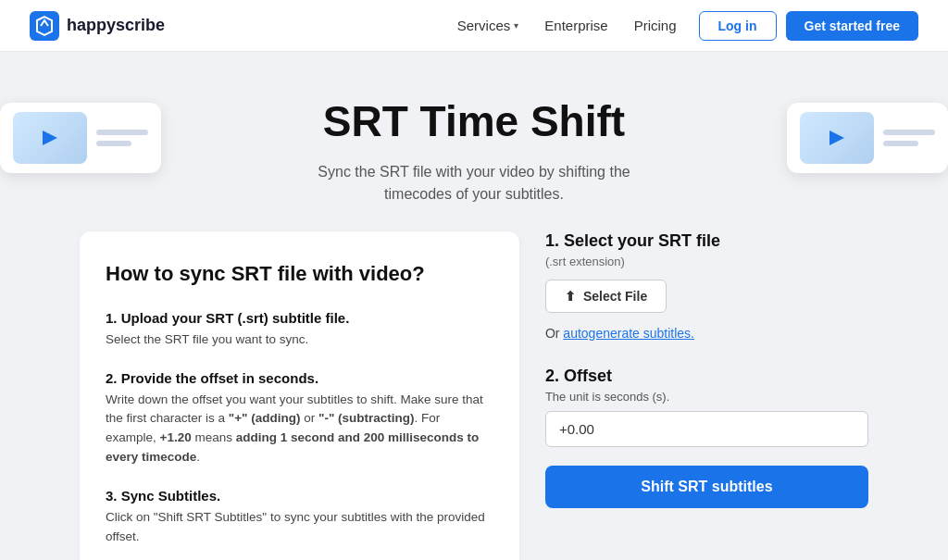 The width and height of the screenshot is (948, 560). I want to click on logo-icon, so click(44, 26).